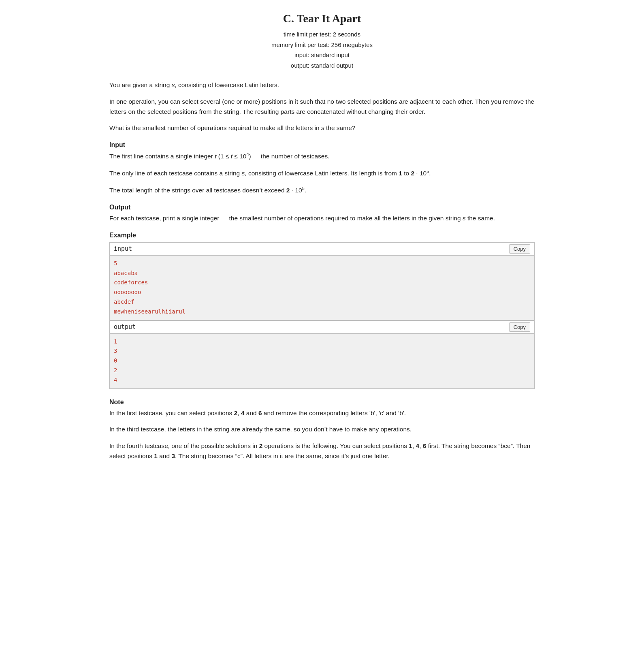  Describe the element at coordinates (322, 327) in the screenshot. I see `output-label-row: output Copy` at that location.